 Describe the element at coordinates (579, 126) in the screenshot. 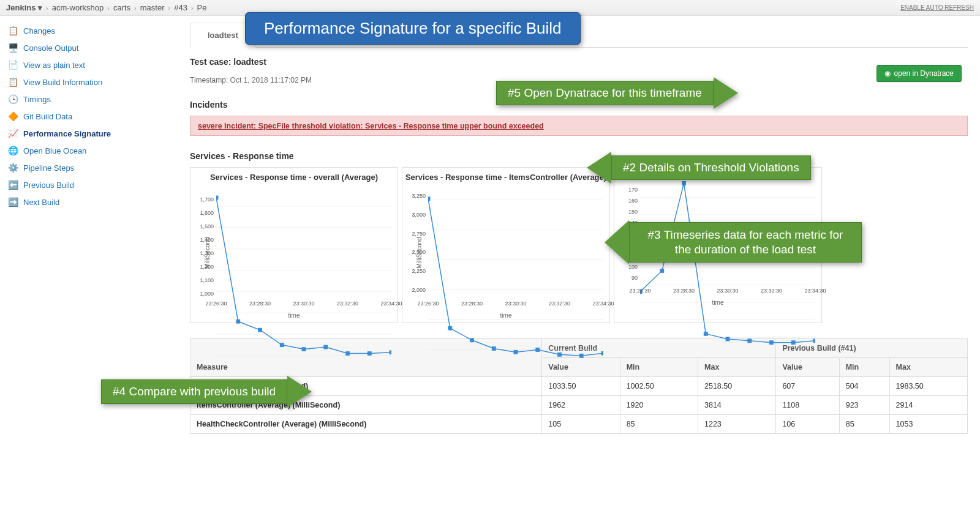

I see `incident-banner: severe Incident: SpecFile threshold viol…` at that location.